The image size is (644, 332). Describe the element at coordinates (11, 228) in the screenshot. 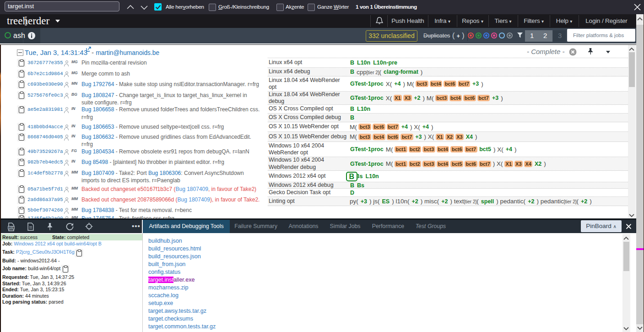

I see `svg-text: LOG` at that location.